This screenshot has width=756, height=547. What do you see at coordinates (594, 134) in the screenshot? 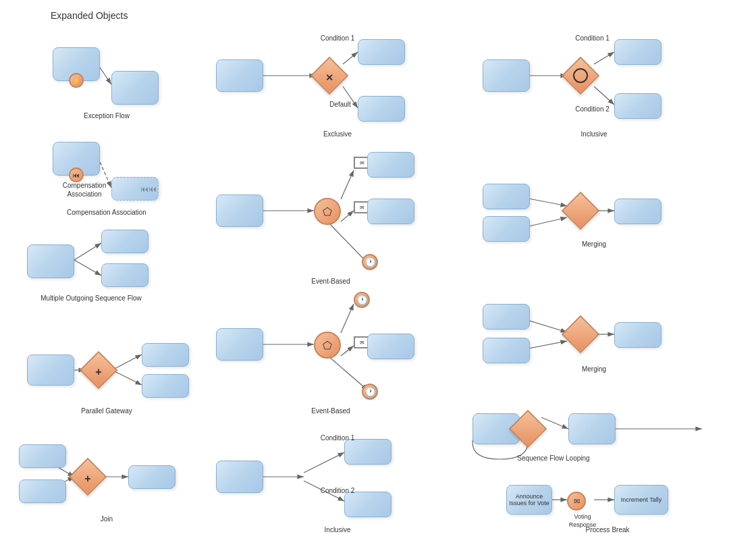
I see `inclusive-top-label: Inclusive` at bounding box center [594, 134].